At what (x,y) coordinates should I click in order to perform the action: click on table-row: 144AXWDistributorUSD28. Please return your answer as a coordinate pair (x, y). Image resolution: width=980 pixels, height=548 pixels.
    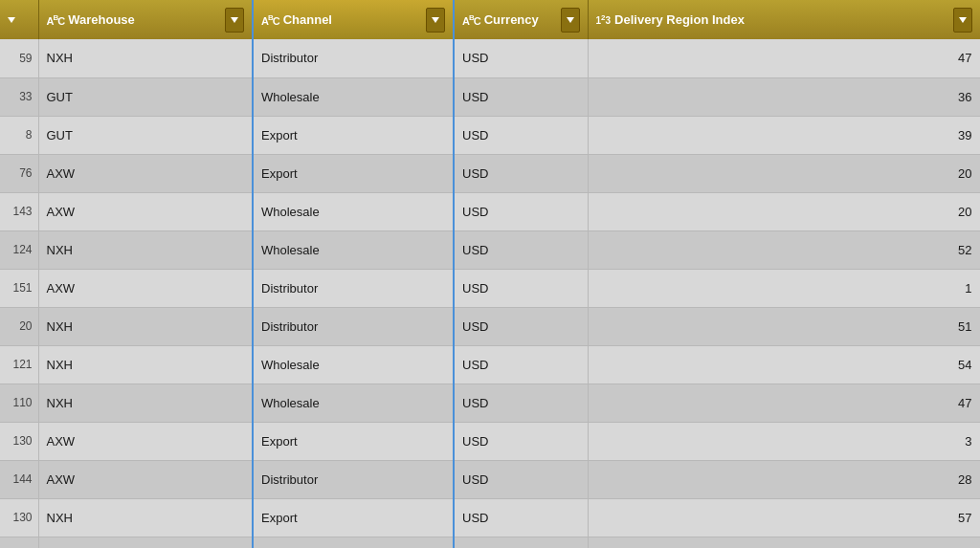
    Looking at the image, I should click on (490, 479).